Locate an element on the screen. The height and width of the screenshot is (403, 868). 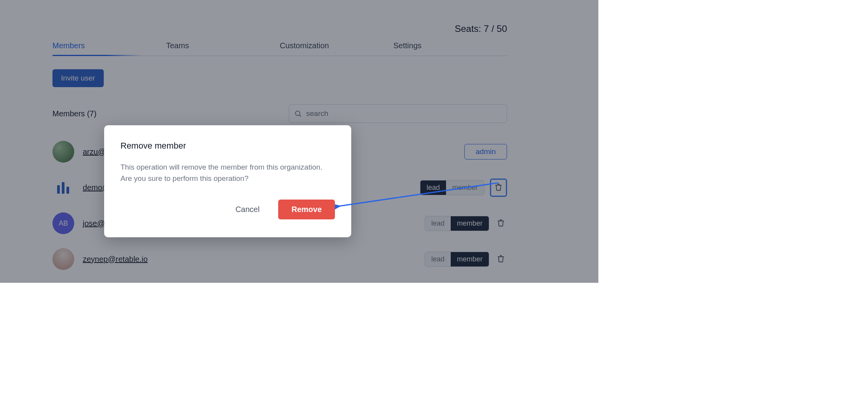
modal-actions: Cancel Remove is located at coordinates (228, 209).